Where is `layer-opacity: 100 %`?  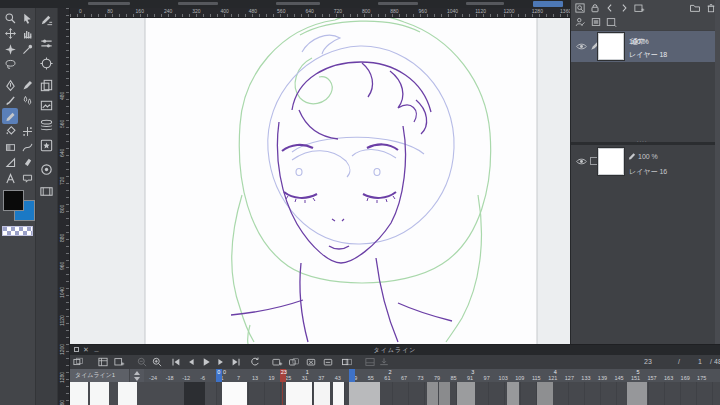
layer-opacity: 100 % is located at coordinates (648, 156).